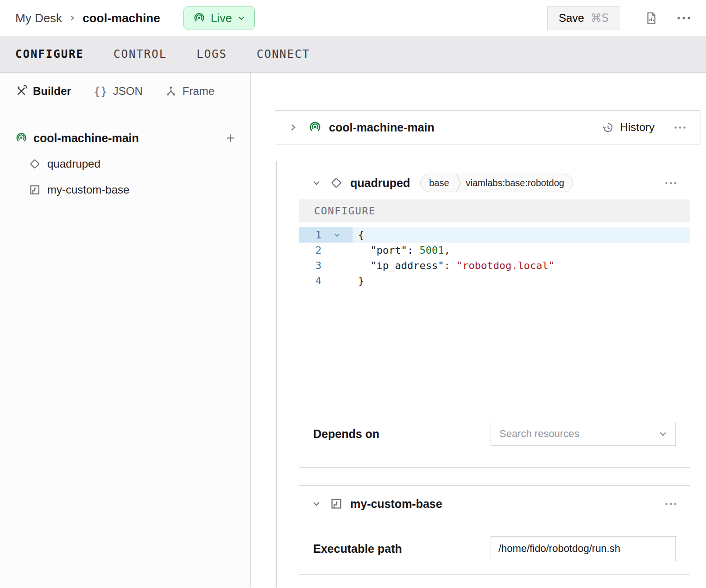  Describe the element at coordinates (310, 266) in the screenshot. I see `line-number: 3` at that location.